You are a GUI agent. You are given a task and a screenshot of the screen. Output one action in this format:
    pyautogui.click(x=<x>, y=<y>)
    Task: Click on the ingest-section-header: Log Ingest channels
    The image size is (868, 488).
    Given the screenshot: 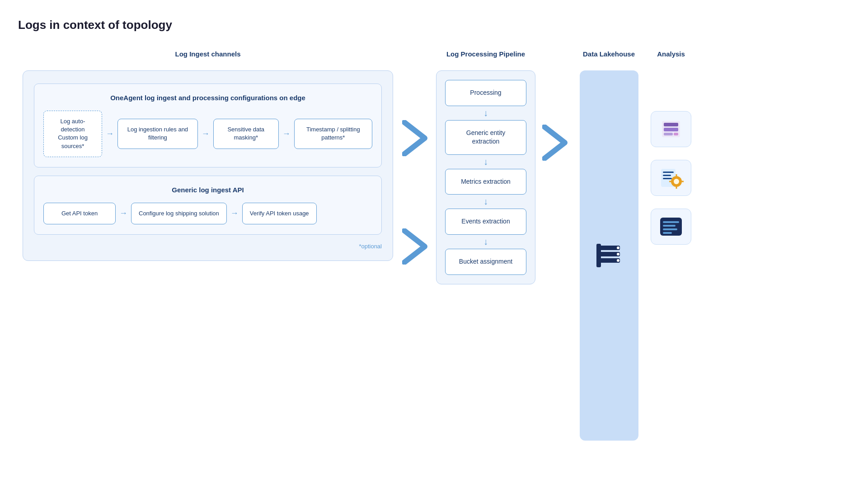 What is the action you would take?
    pyautogui.click(x=208, y=54)
    